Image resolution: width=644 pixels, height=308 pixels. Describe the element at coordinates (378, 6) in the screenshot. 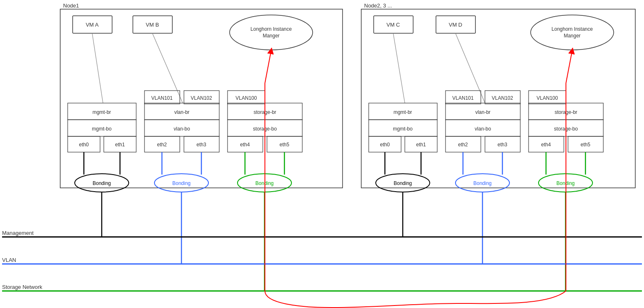

I see `node2-label: Node2, 3 ...` at that location.